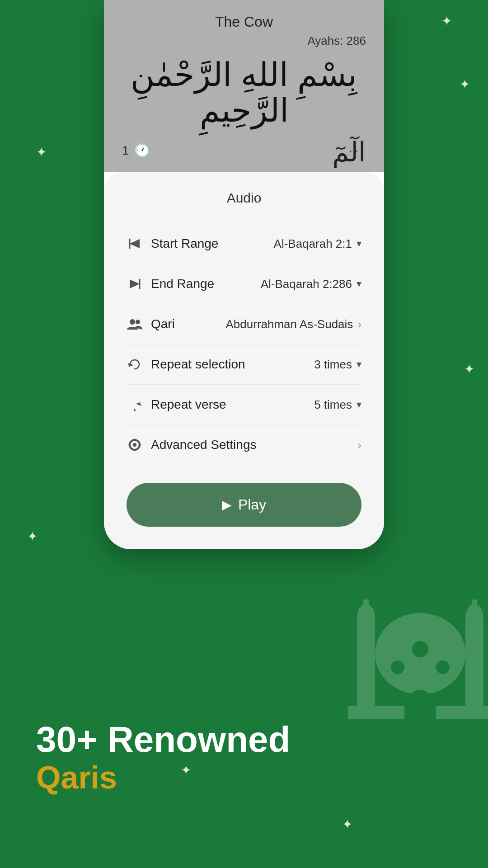  What do you see at coordinates (244, 22) in the screenshot?
I see `surah-title: The Cow` at bounding box center [244, 22].